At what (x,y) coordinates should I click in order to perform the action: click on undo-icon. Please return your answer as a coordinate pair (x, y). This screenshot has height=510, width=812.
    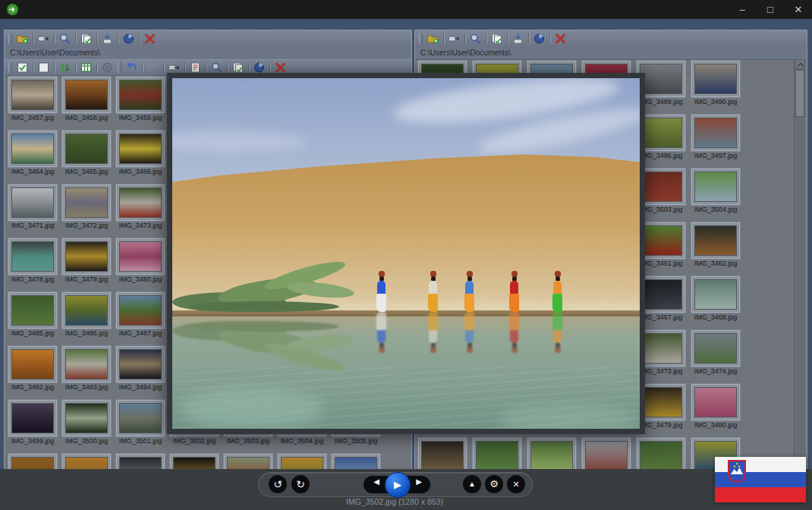
    Looking at the image, I should click on (132, 68).